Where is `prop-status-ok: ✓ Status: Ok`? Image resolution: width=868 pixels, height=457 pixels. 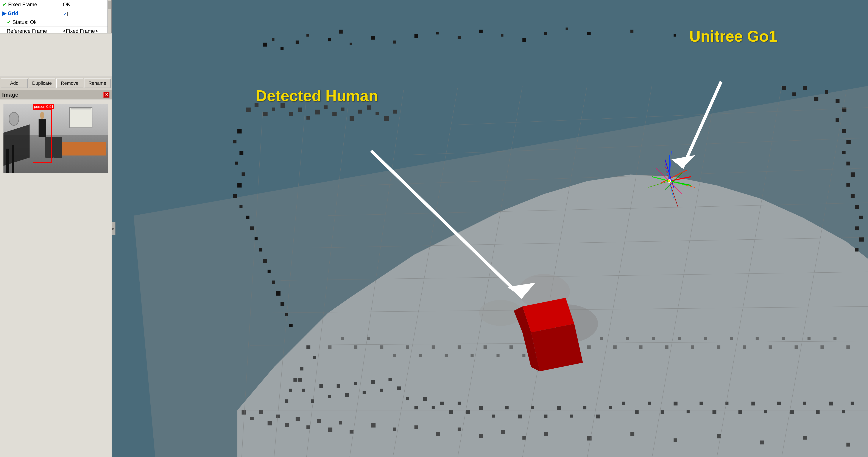
prop-status-ok: ✓ Status: Ok is located at coordinates (54, 22).